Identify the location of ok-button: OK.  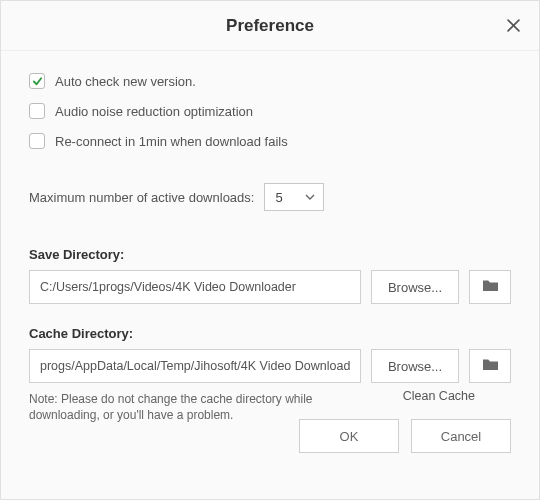
(349, 436).